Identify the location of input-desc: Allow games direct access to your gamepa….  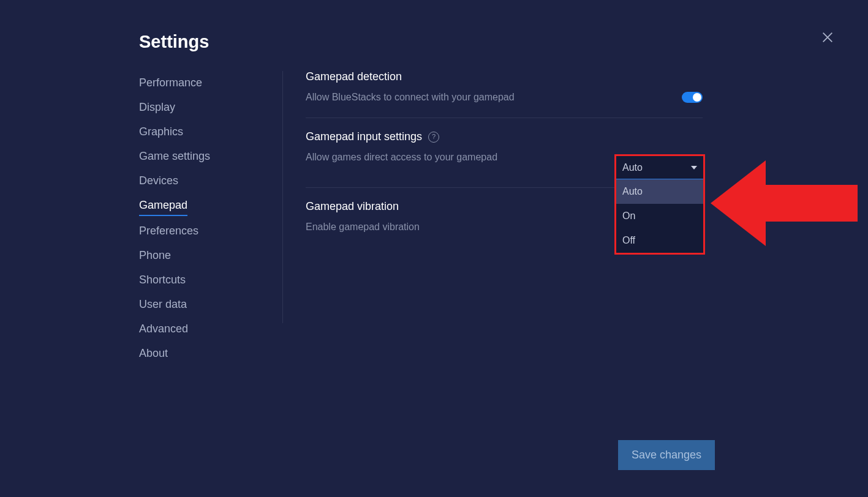
(402, 157).